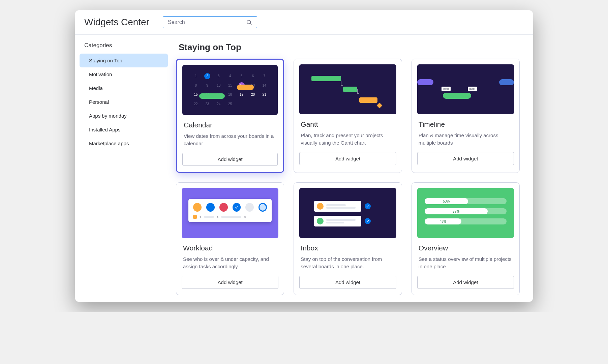 The width and height of the screenshot is (608, 364). What do you see at coordinates (466, 139) in the screenshot?
I see `card-description: Plan & manage time visually across multi…` at bounding box center [466, 139].